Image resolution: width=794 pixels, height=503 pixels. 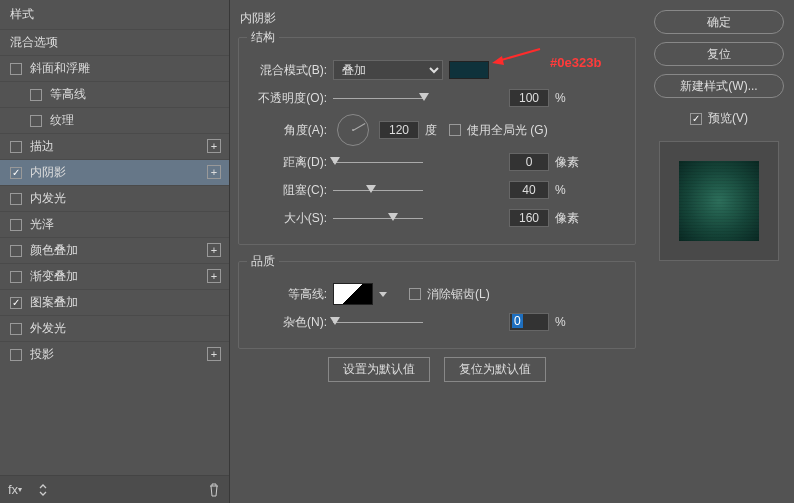 What do you see at coordinates (114, 302) in the screenshot?
I see `style-item-9: 图案叠加` at bounding box center [114, 302].